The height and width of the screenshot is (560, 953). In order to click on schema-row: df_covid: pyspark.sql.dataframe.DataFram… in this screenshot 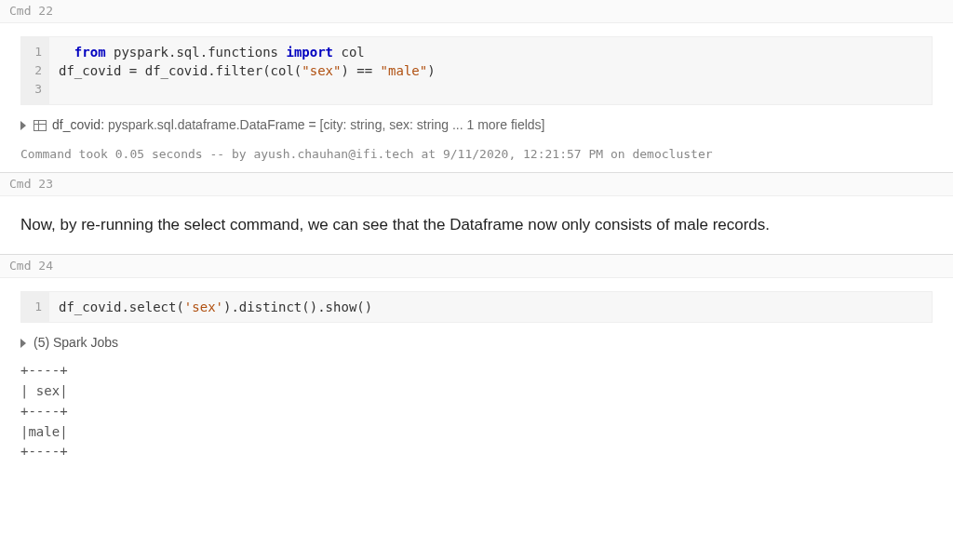, I will do `click(476, 126)`.